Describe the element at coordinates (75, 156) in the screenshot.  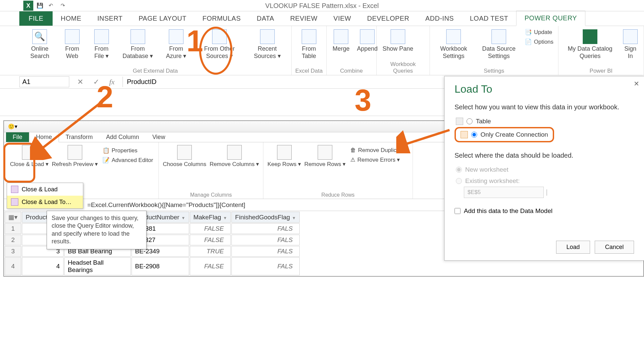
I see `refresh-preview-button: Refresh Preview ▾` at that location.